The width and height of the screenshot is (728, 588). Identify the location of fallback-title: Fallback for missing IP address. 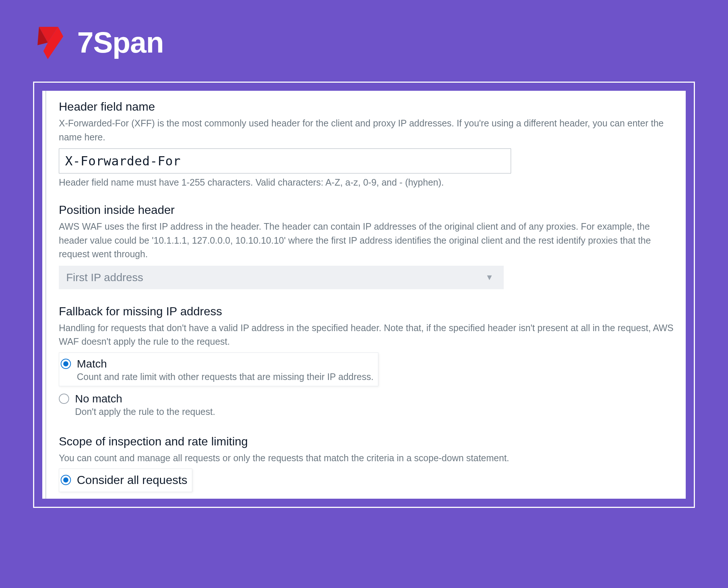
(368, 312).